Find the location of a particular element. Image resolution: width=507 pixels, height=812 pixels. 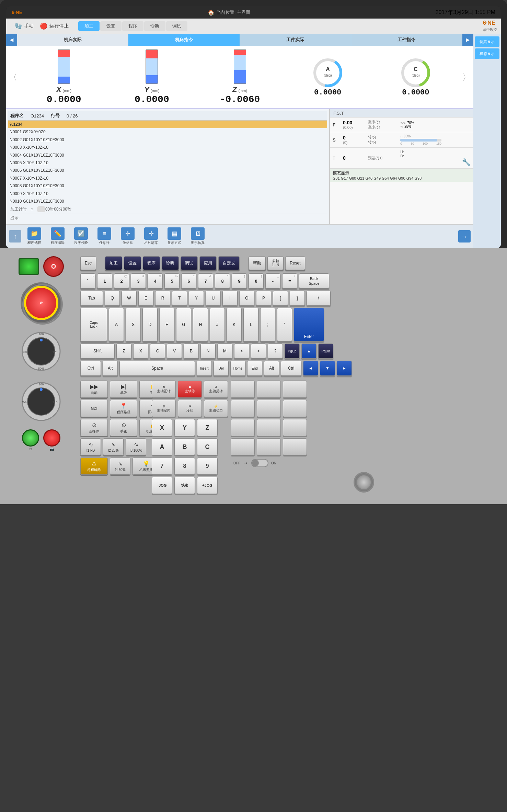

power-on-btn is located at coordinates (29, 267).